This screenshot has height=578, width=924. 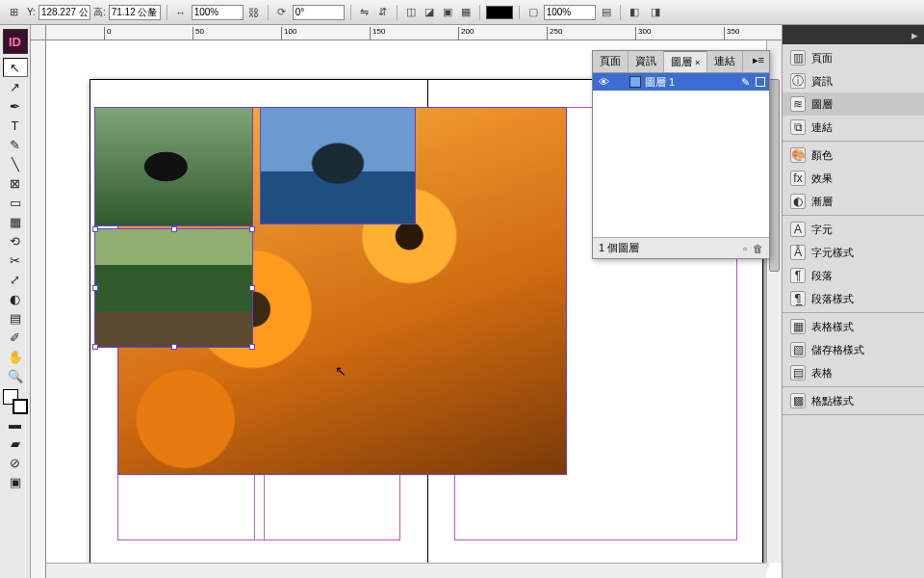 I want to click on dock-char: A字元, so click(x=853, y=229).